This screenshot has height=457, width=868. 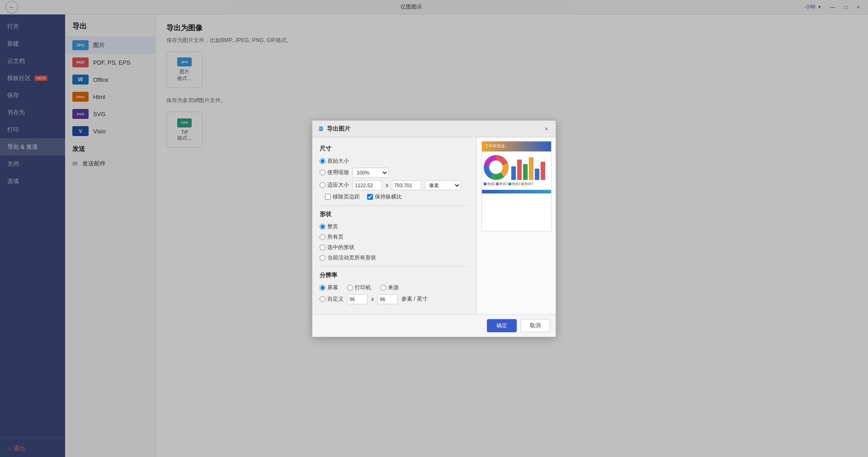 What do you see at coordinates (547, 129) in the screenshot?
I see `modal-close-button: ×` at bounding box center [547, 129].